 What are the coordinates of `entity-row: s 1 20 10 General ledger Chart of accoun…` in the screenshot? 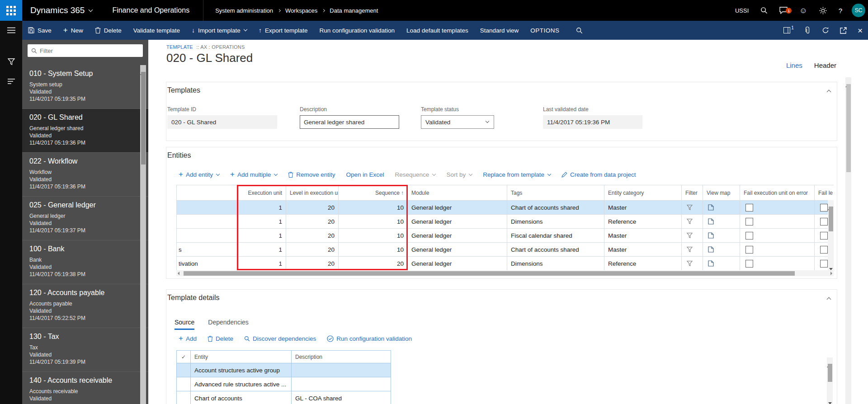 It's located at (505, 249).